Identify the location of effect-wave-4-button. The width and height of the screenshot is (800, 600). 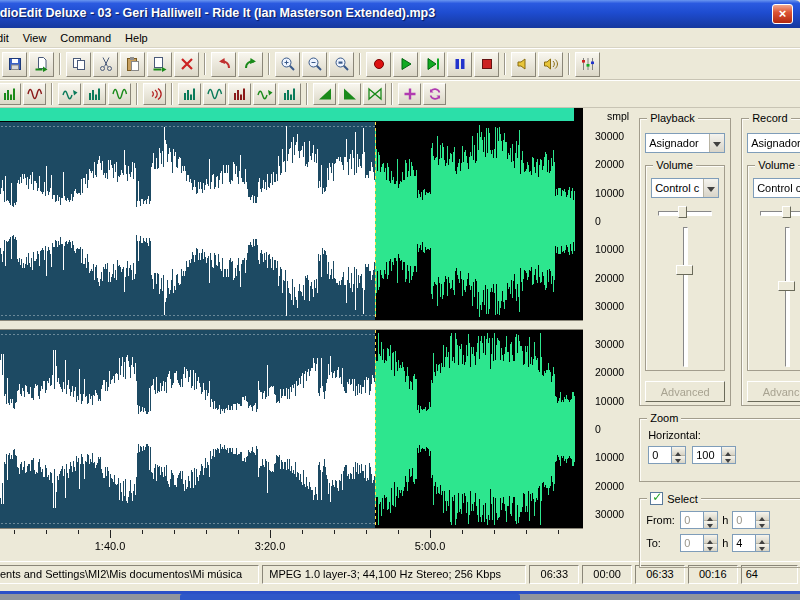
(120, 94).